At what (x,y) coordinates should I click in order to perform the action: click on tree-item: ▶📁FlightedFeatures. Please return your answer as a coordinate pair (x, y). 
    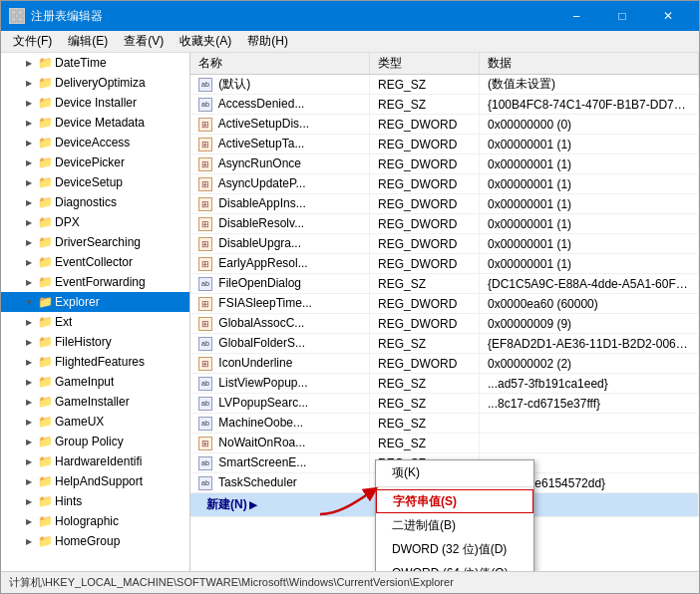
    Looking at the image, I should click on (96, 362).